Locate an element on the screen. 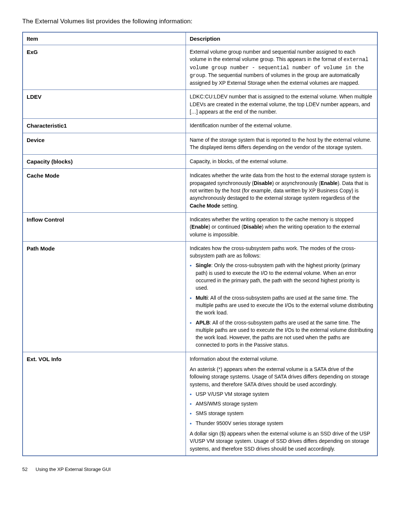  item-characteristic1: Characteristic1 is located at coordinates (104, 126).